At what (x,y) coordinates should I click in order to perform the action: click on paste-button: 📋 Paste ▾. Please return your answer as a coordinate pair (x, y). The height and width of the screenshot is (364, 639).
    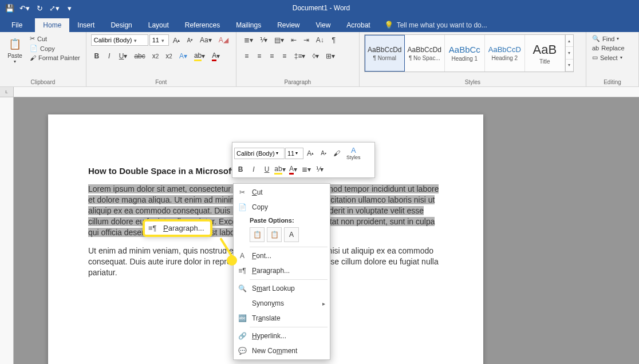
    Looking at the image, I should click on (15, 50).